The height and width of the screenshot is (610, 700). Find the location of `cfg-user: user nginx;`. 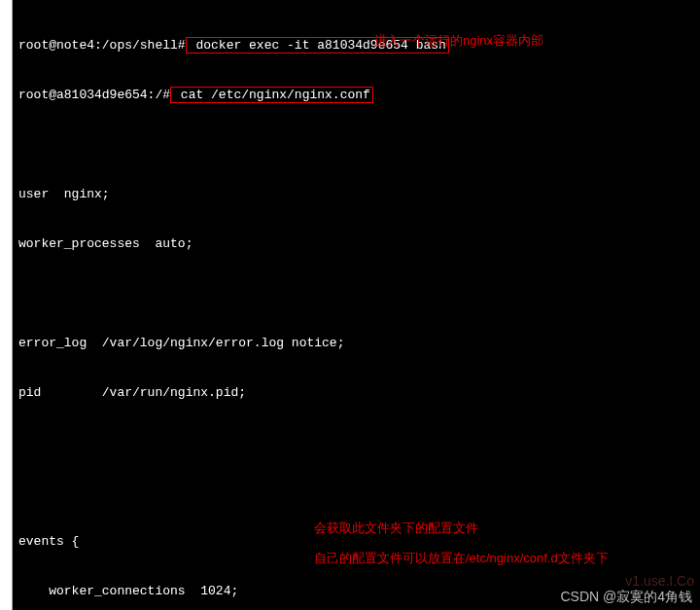

cfg-user: user nginx; is located at coordinates (356, 195).